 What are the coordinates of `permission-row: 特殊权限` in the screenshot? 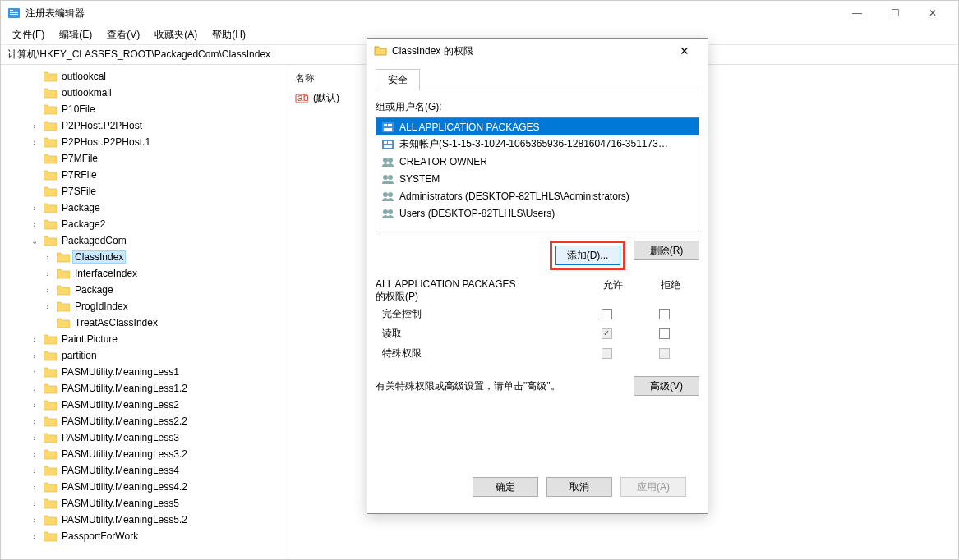 It's located at (537, 353).